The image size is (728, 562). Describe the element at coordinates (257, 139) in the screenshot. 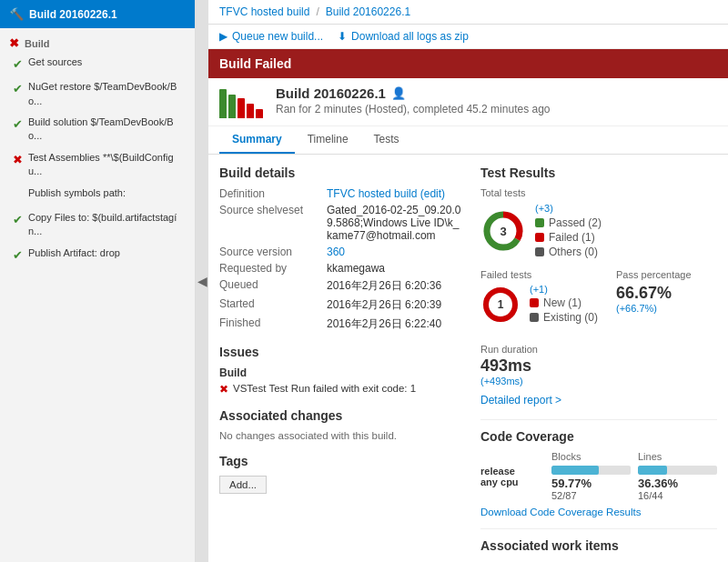

I see `tab-summary-label: Summary` at that location.